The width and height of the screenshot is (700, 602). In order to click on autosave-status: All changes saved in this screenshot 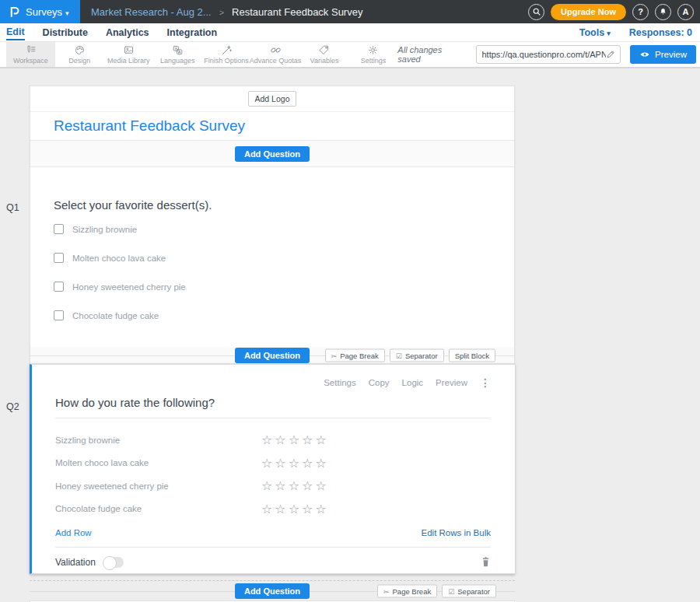, I will do `click(432, 54)`.